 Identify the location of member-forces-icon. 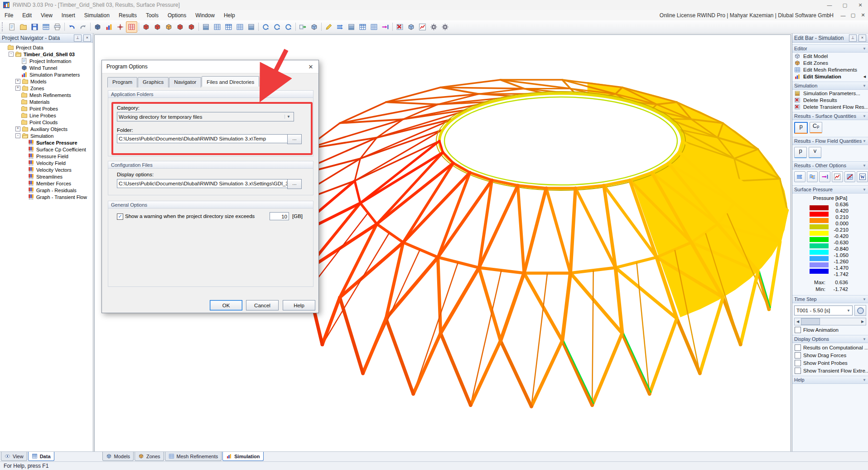
(825, 177).